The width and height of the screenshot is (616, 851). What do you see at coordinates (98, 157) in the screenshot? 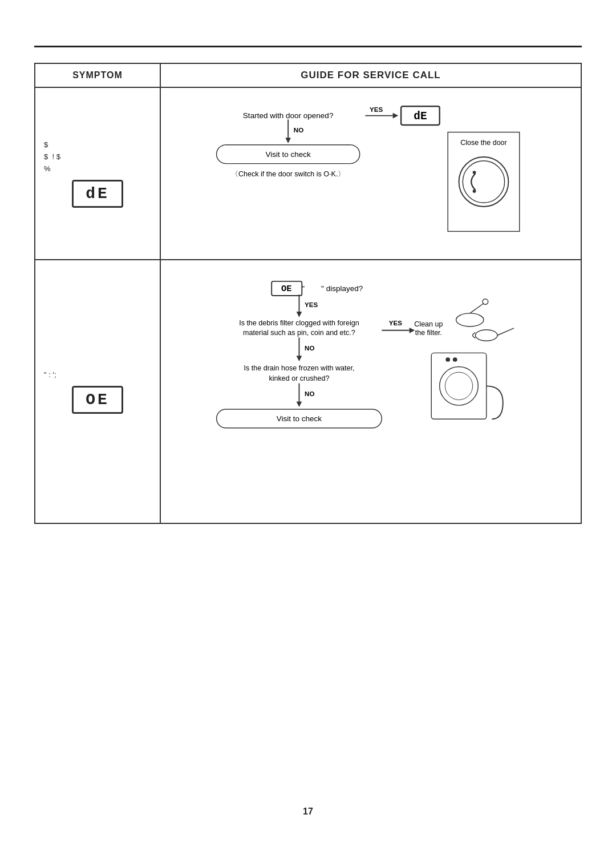
I see `symptom-text-1: $ $ ! $ %` at bounding box center [98, 157].